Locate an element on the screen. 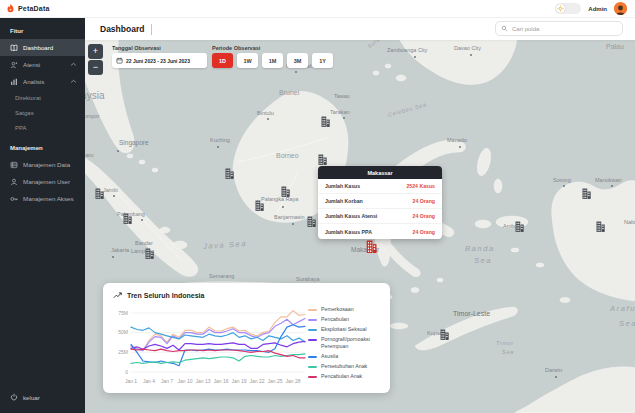  sidebar-item-ppa: PPA is located at coordinates (42, 128).